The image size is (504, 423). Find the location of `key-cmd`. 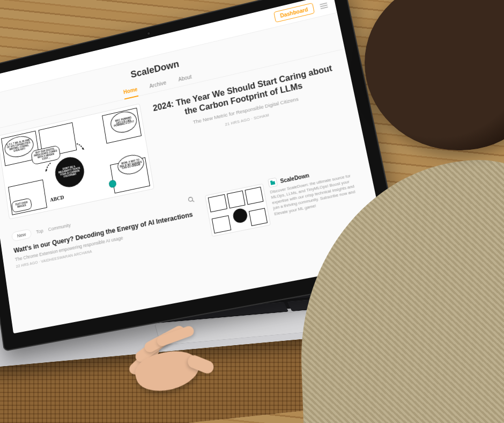

key-cmd is located at coordinates (307, 305).